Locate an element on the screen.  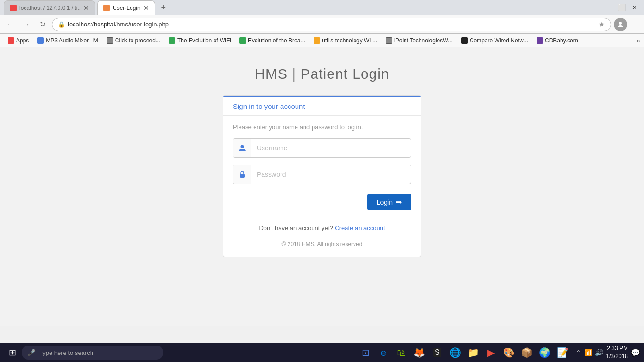
system-clock: 2:33 PM 1/3/2018 is located at coordinates (617, 353).